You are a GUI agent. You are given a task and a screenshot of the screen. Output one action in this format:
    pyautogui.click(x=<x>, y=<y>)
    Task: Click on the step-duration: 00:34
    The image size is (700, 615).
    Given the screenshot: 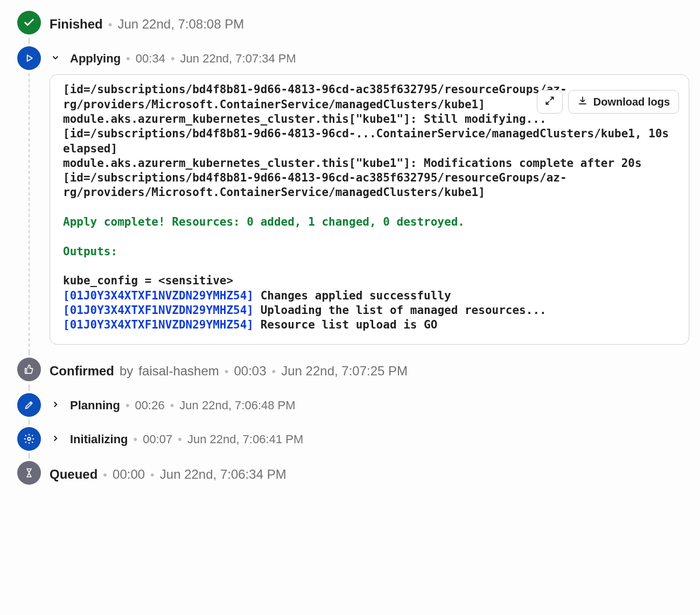 What is the action you would take?
    pyautogui.click(x=151, y=59)
    